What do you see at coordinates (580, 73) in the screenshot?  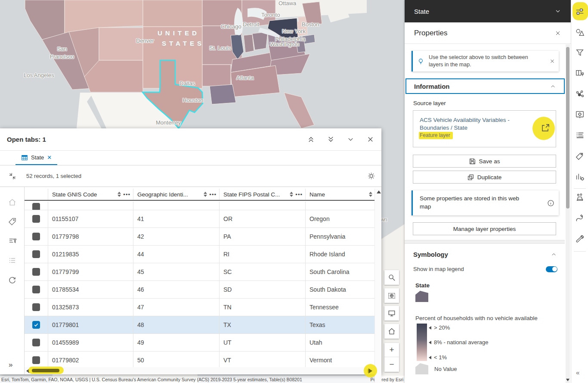 I see `effects-icon` at bounding box center [580, 73].